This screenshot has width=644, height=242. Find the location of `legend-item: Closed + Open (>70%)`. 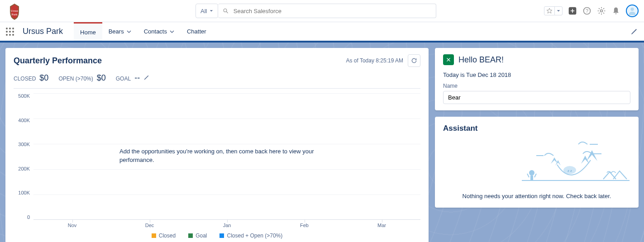

legend-item: Closed + Open (>70%) is located at coordinates (251, 236).